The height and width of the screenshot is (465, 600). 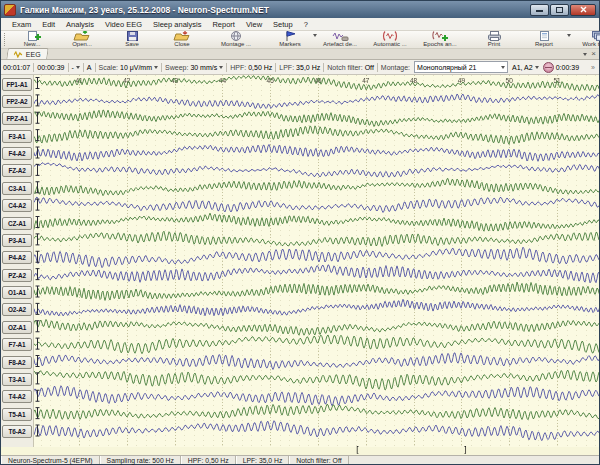 I want to click on view-start-mark: [, so click(x=358, y=450).